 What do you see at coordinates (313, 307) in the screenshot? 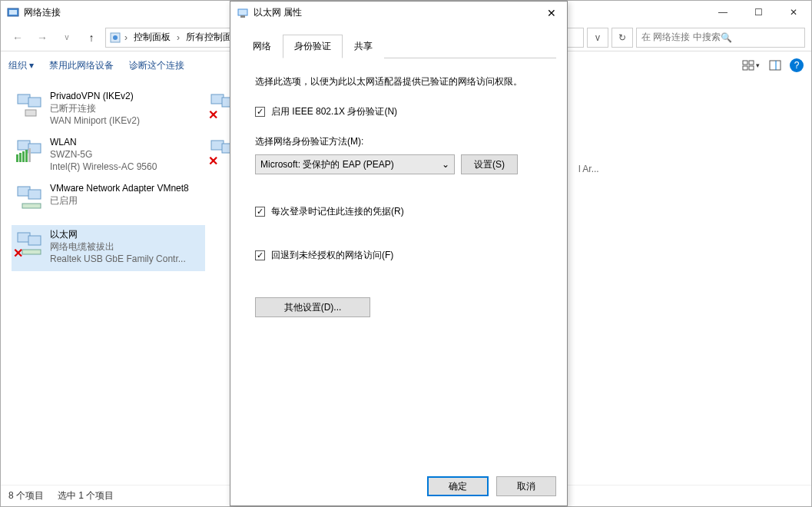
I see `other-settings-button: 其他设置(D)...` at bounding box center [313, 307].